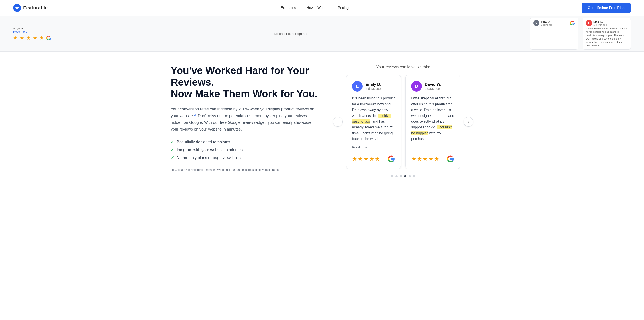  I want to click on david-name: David W., so click(433, 85).